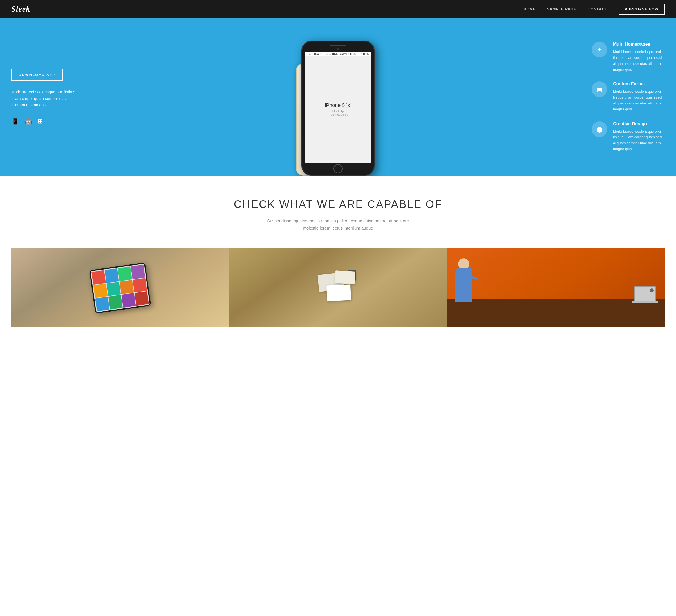 This screenshot has height=616, width=676. I want to click on phone-free-label: Free Resource, so click(338, 115).